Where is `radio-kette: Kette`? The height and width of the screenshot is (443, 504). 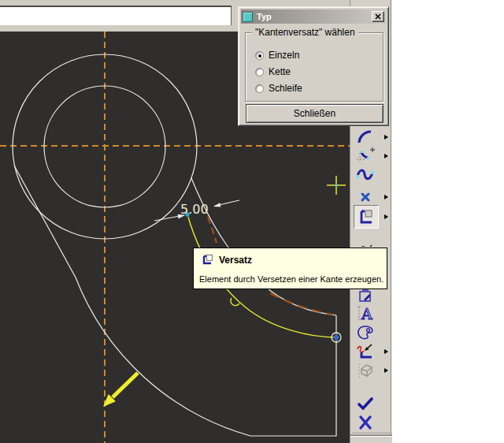
radio-kette: Kette is located at coordinates (272, 72).